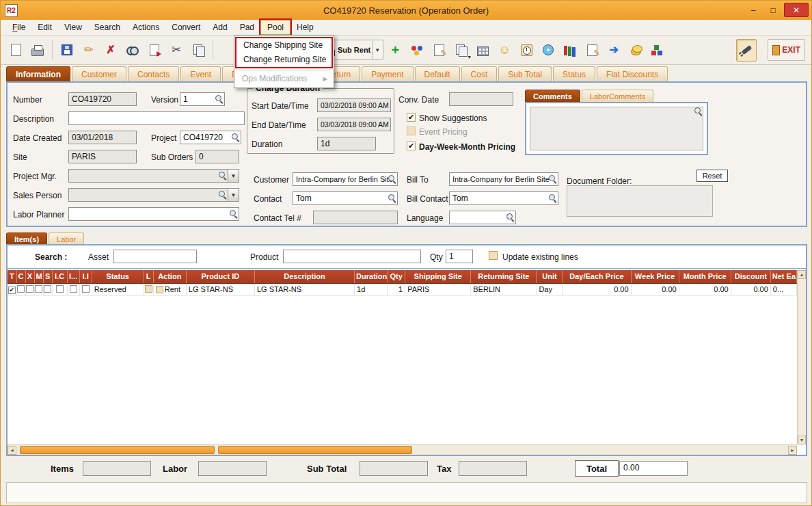 The width and height of the screenshot is (812, 506). Describe the element at coordinates (395, 51) in the screenshot. I see `add-item-button: +` at that location.